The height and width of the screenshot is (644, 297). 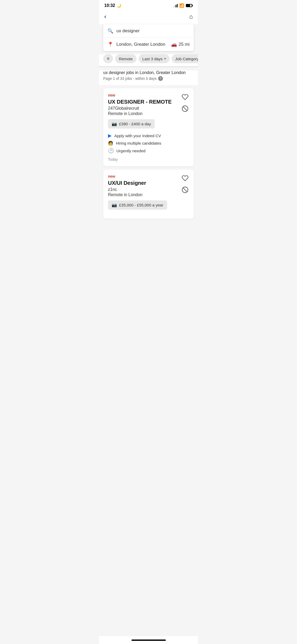 I want to click on company-name-1: 247Globalrecruit, so click(x=148, y=108).